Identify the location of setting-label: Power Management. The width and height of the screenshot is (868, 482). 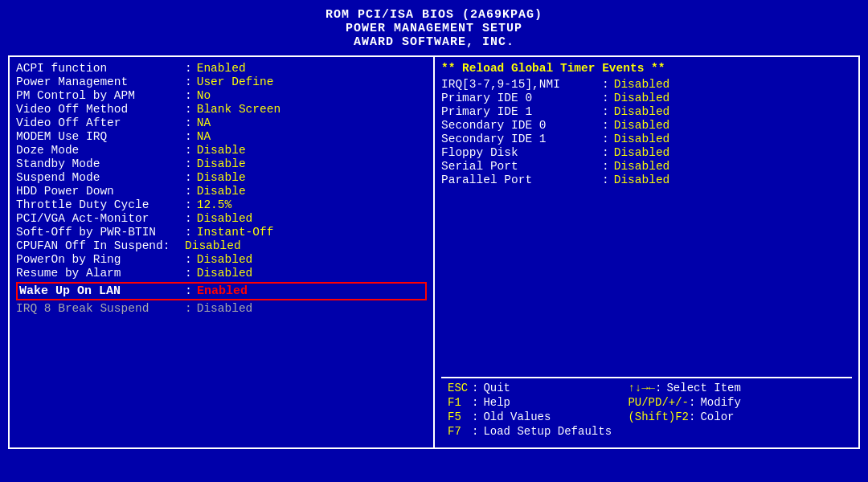
(100, 82).